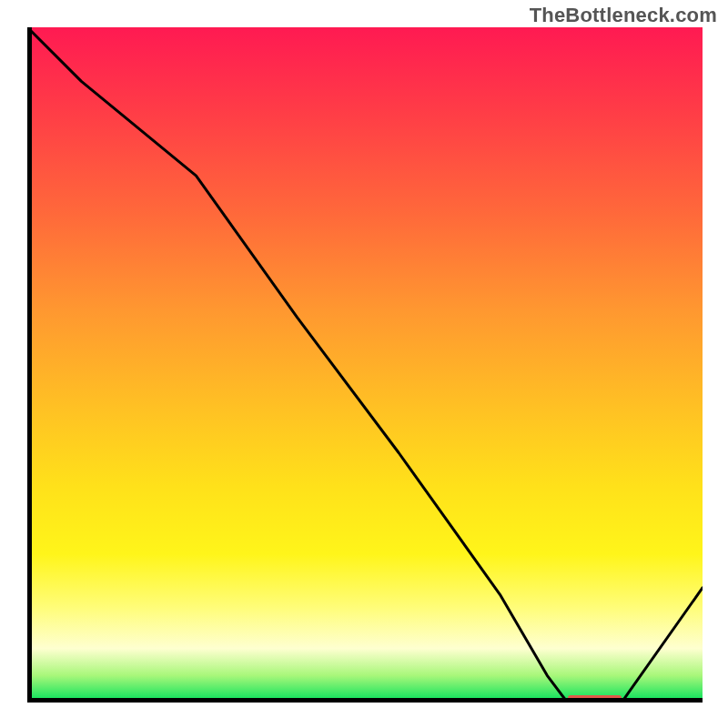 This screenshot has width=728, height=728. Describe the element at coordinates (595, 698) in the screenshot. I see `highlight-marker` at that location.